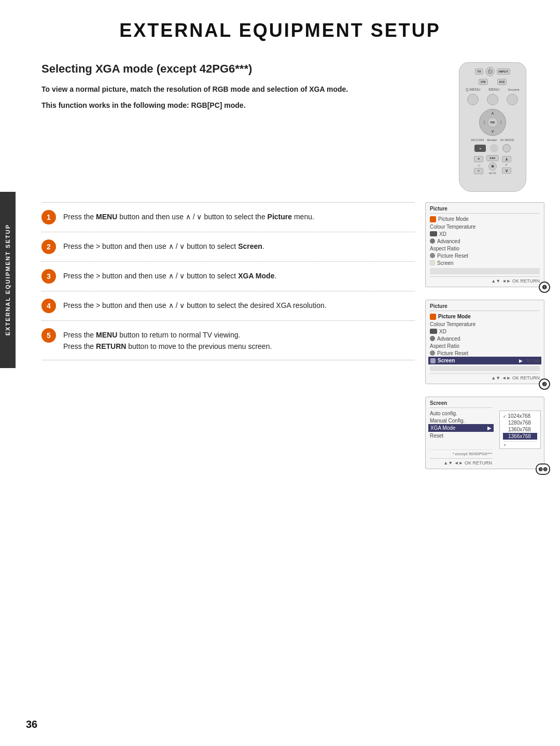  I want to click on menu-2-item-2: Colour Temperature, so click(485, 324).